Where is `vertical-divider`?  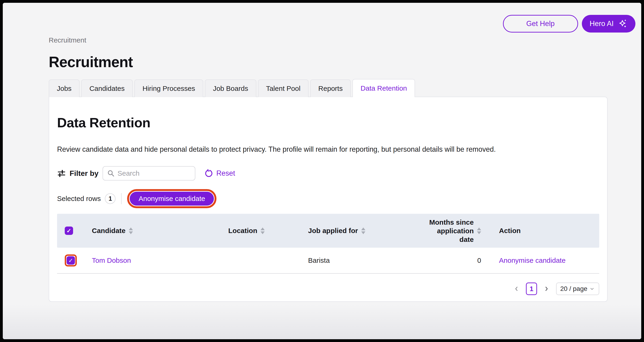
vertical-divider is located at coordinates (121, 199).